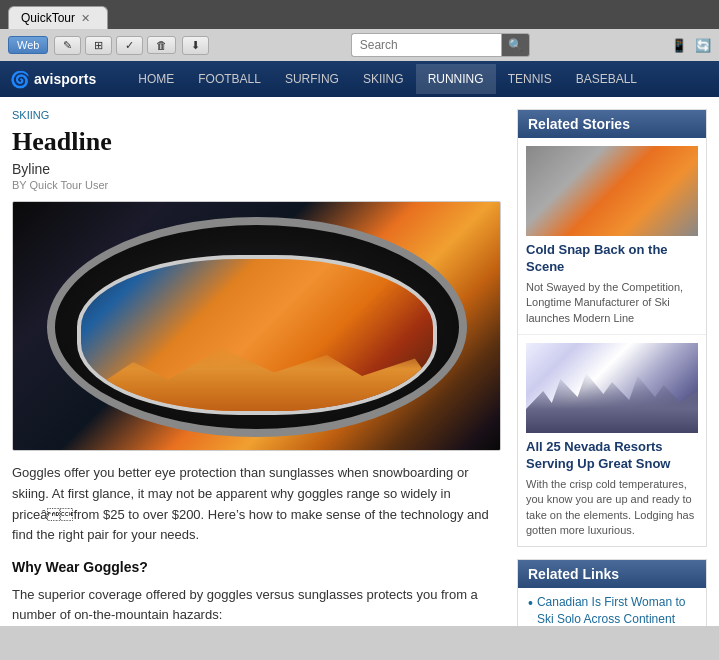 The image size is (719, 660). Describe the element at coordinates (230, 79) in the screenshot. I see `nav-football: FOOTBALL` at that location.